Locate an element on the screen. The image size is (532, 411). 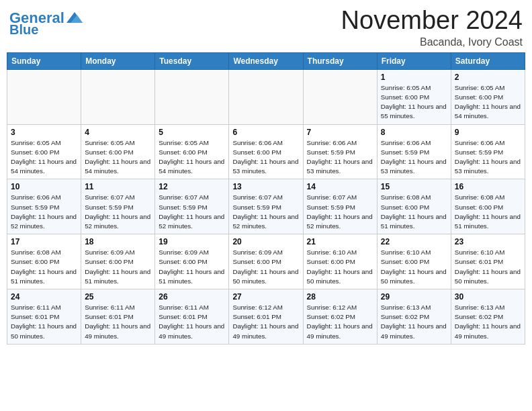
day-number: 12 is located at coordinates (192, 187).